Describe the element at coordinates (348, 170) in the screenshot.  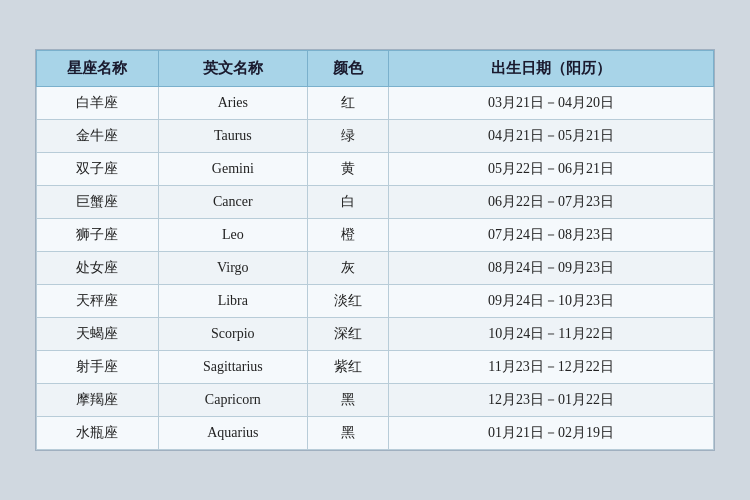
I see `cell-color: 黄` at that location.